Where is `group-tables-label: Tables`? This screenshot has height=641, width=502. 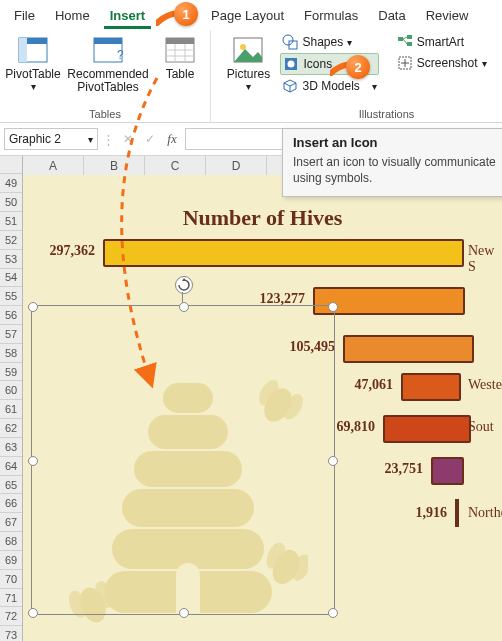
group-tables-label: Tables is located at coordinates (105, 115).